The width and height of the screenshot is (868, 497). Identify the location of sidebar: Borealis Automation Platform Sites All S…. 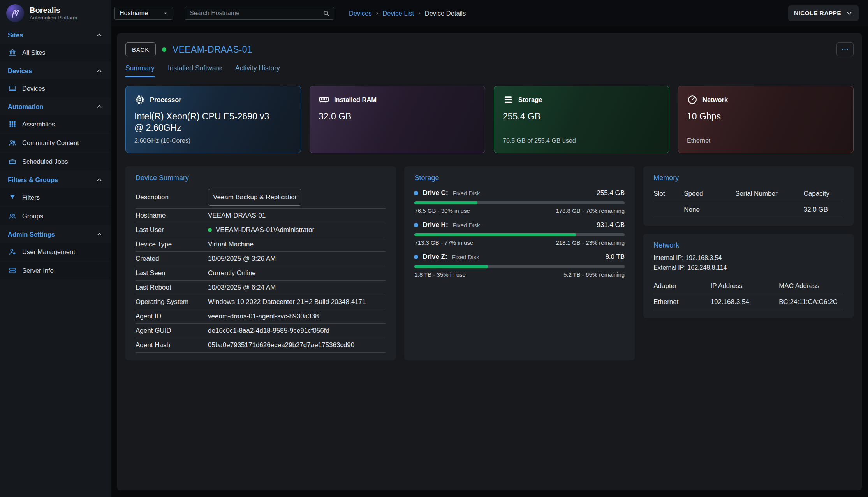
(55, 248).